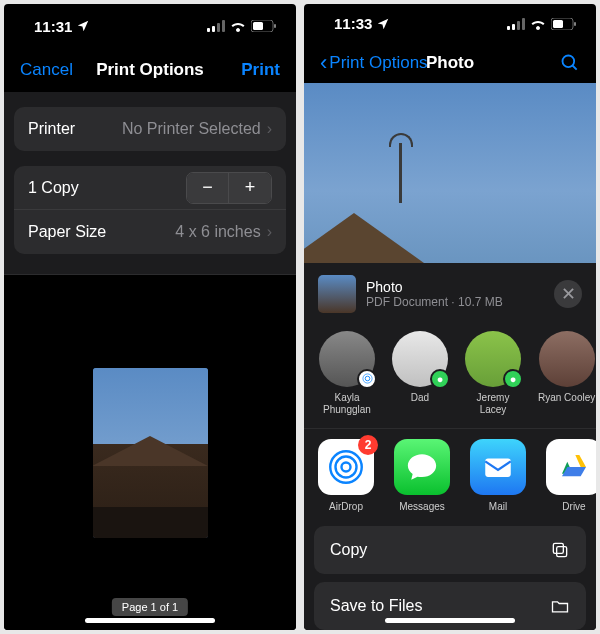 The height and width of the screenshot is (634, 600). What do you see at coordinates (568, 294) in the screenshot?
I see `close-button` at bounding box center [568, 294].